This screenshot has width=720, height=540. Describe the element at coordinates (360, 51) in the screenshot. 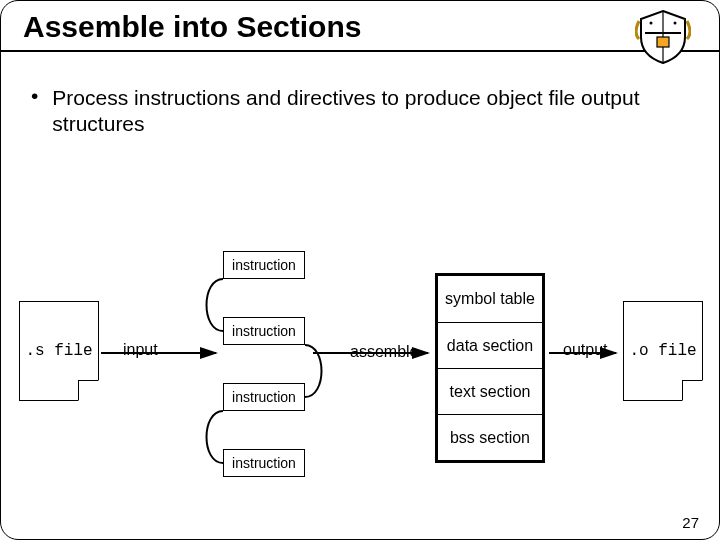

I see `title-divider` at that location.